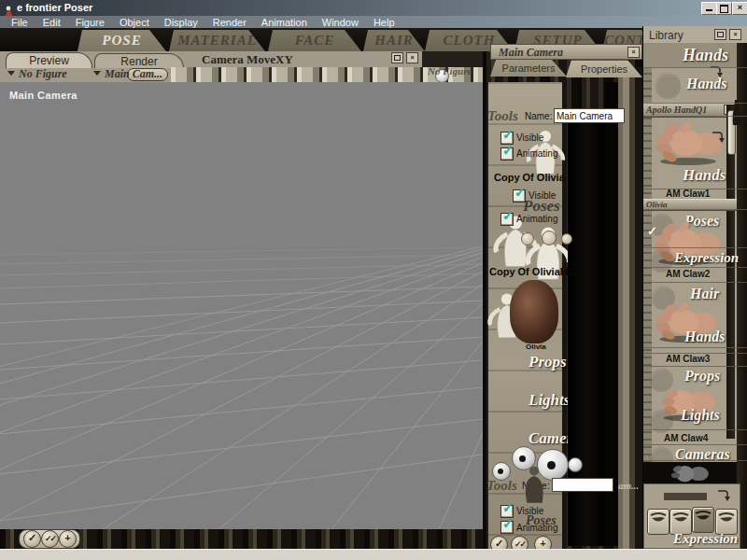 The width and height of the screenshot is (747, 560). Describe the element at coordinates (549, 400) in the screenshot. I see `lights-category-label: Lights` at that location.